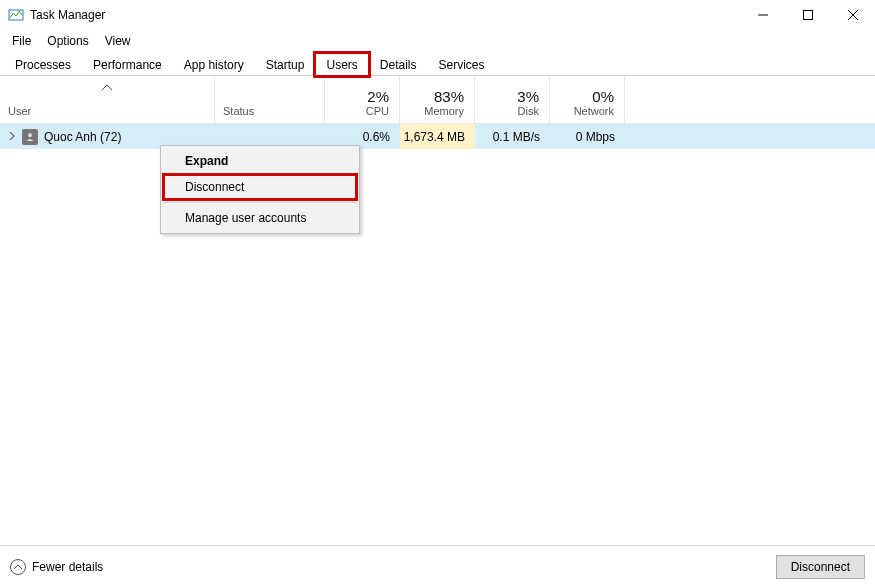 The height and width of the screenshot is (587, 875). Describe the element at coordinates (56, 567) in the screenshot. I see `fewer-details-button: Fewer details` at that location.